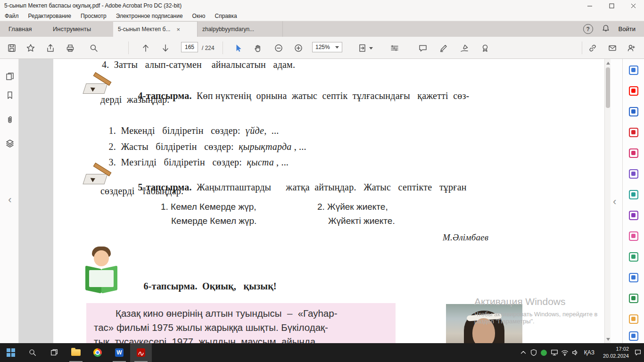  I want to click on task4-text: Көп нүктенің орнына жатыс септік тұлғасы…, so click(331, 96).